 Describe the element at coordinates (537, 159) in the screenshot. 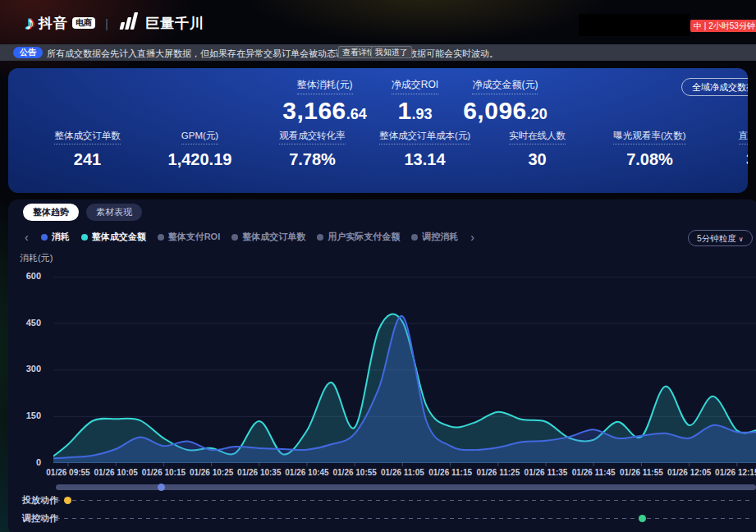

I see `metric-value: 30` at that location.